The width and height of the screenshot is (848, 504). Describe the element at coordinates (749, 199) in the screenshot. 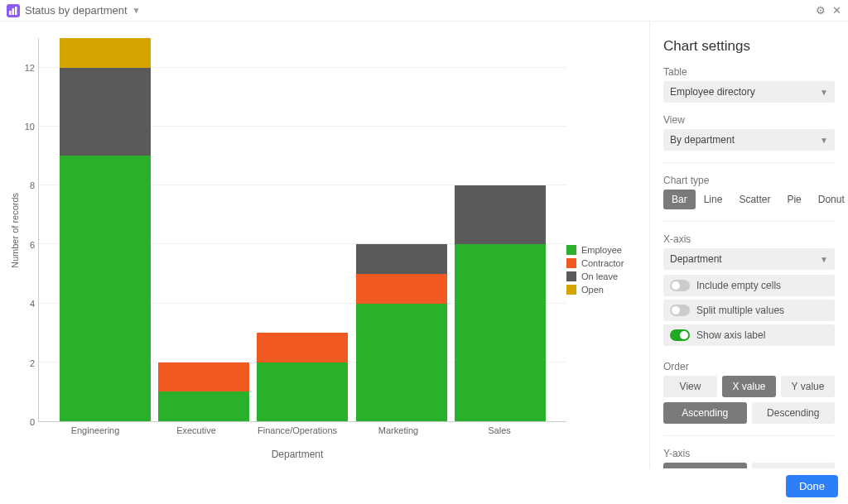

I see `chart-type-group: BarLineScatterPieDonut` at that location.